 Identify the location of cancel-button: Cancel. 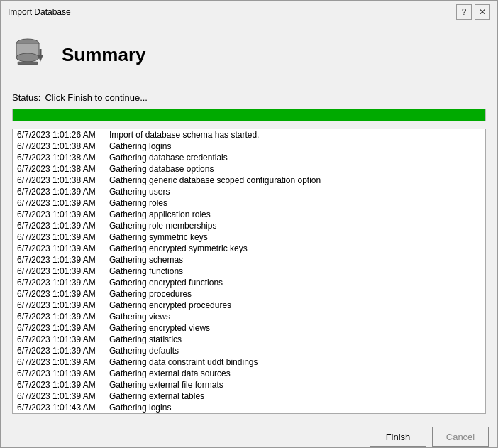
(460, 437).